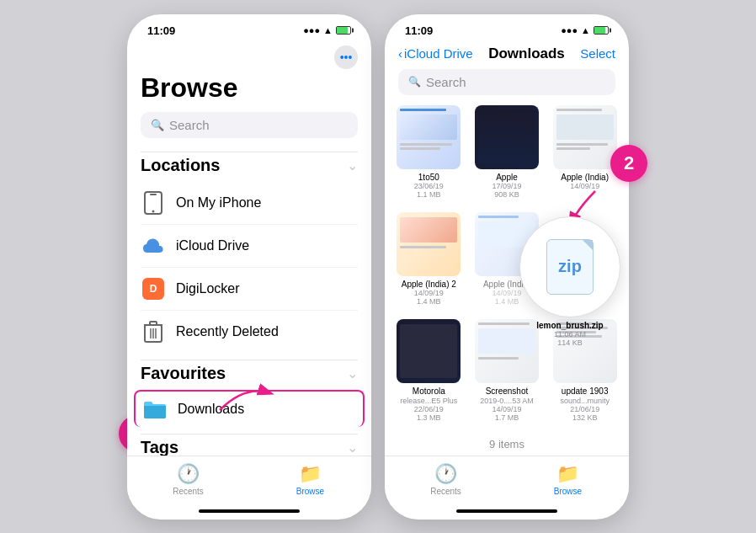 This screenshot has height=533, width=756. What do you see at coordinates (157, 125) in the screenshot?
I see `search-icon: 🔍` at bounding box center [157, 125].